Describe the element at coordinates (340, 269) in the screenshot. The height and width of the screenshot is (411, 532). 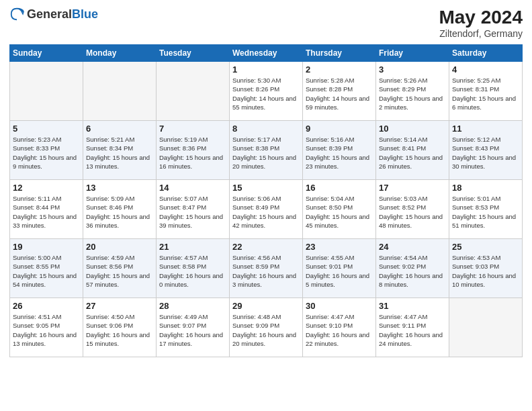
I see `calendar-cell: 23Sunrise: 4:55 AMSunset: 9:01 PMDayligh…` at that location.